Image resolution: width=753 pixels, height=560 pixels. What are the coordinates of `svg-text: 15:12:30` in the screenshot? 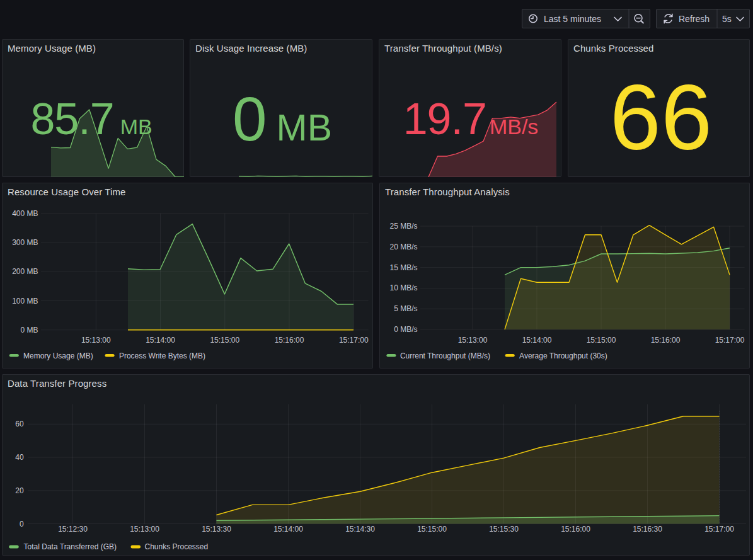 It's located at (73, 529).